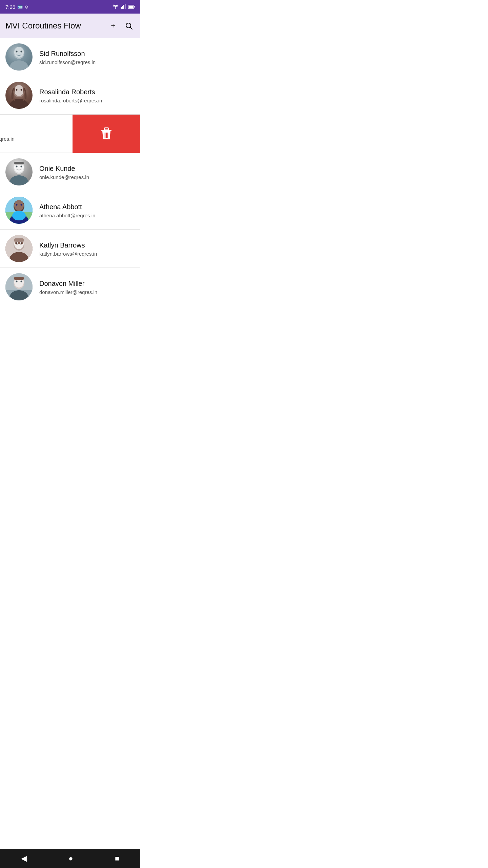 The image size is (488, 868). Describe the element at coordinates (87, 92) in the screenshot. I see `contact-name: Rosalinda Roberts` at that location.